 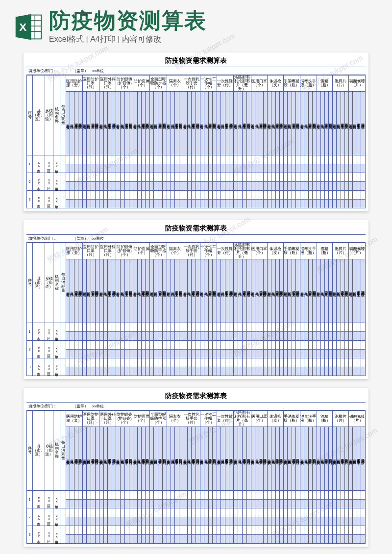 What do you see at coordinates (108, 419) in the screenshot?
I see `item-header: 医用外科口罩（只）` at bounding box center [108, 419].